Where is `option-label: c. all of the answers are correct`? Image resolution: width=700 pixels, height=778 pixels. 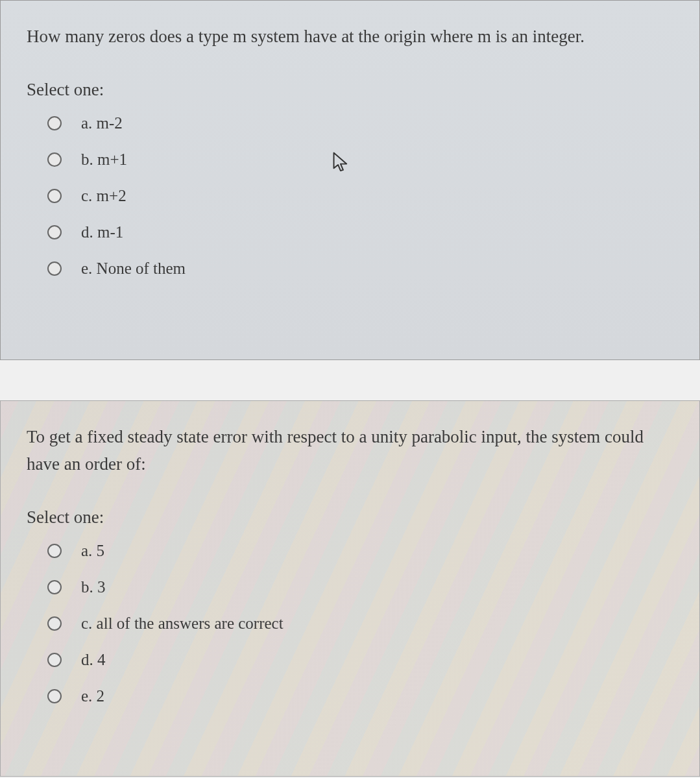
option-label: c. all of the answers are correct is located at coordinates (182, 624).